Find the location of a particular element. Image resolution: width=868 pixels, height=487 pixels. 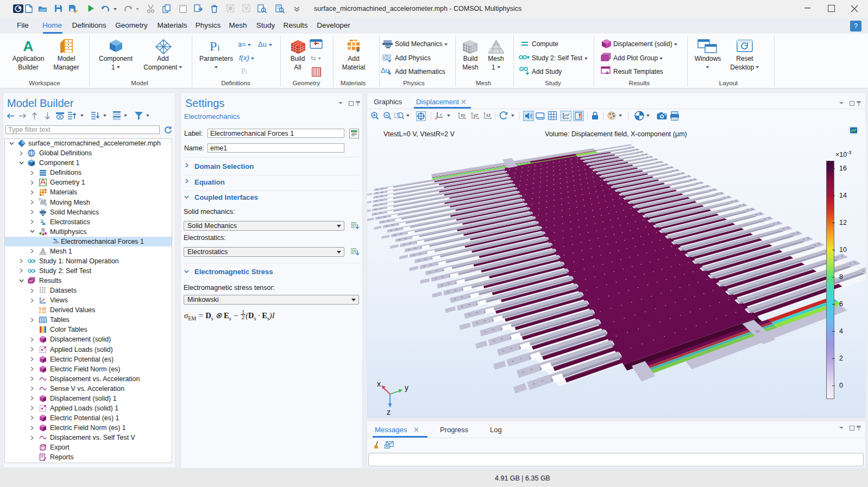

svg-text: A is located at coordinates (28, 46).